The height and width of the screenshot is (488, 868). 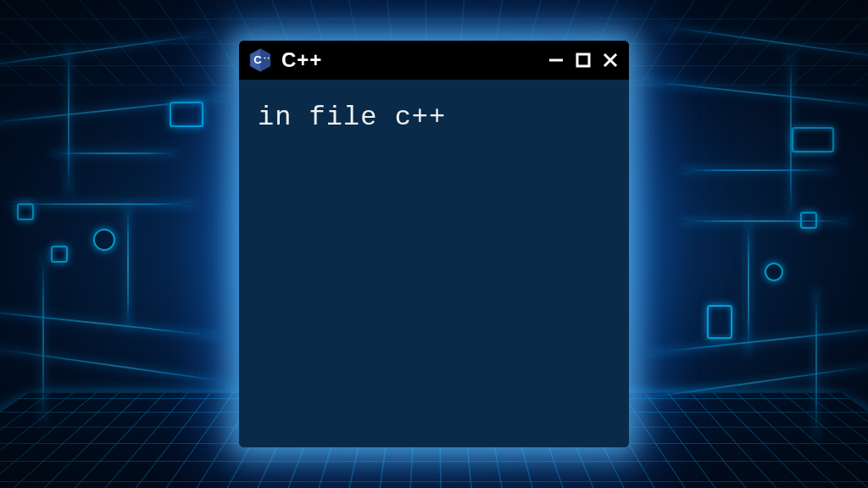 What do you see at coordinates (556, 60) in the screenshot?
I see `minimize-button` at bounding box center [556, 60].